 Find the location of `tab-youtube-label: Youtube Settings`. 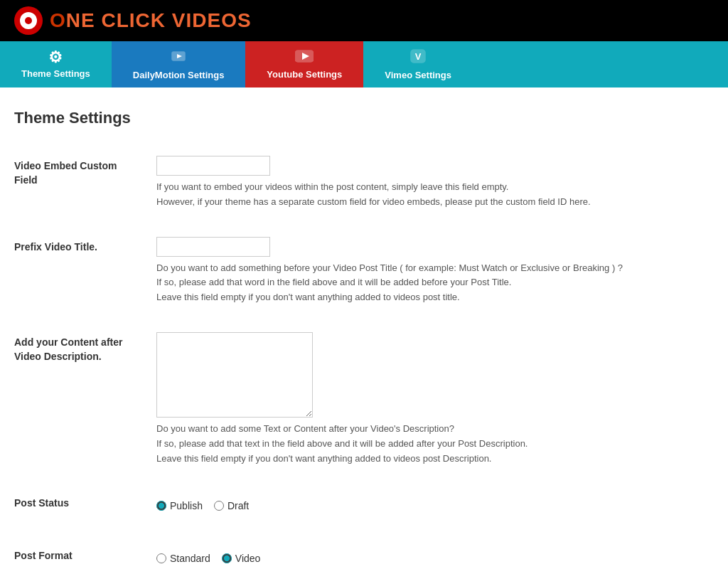

tab-youtube-label: Youtube Settings is located at coordinates (304, 74).